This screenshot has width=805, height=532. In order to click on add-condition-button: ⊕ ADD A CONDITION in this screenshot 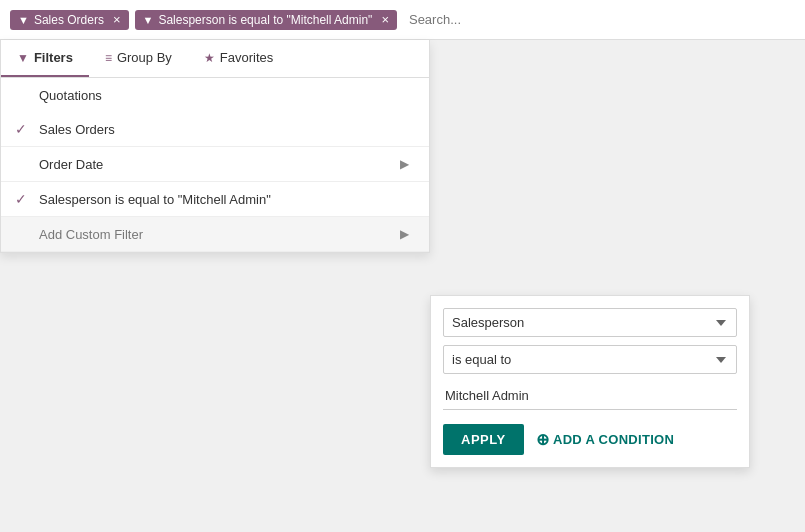, I will do `click(606, 440)`.